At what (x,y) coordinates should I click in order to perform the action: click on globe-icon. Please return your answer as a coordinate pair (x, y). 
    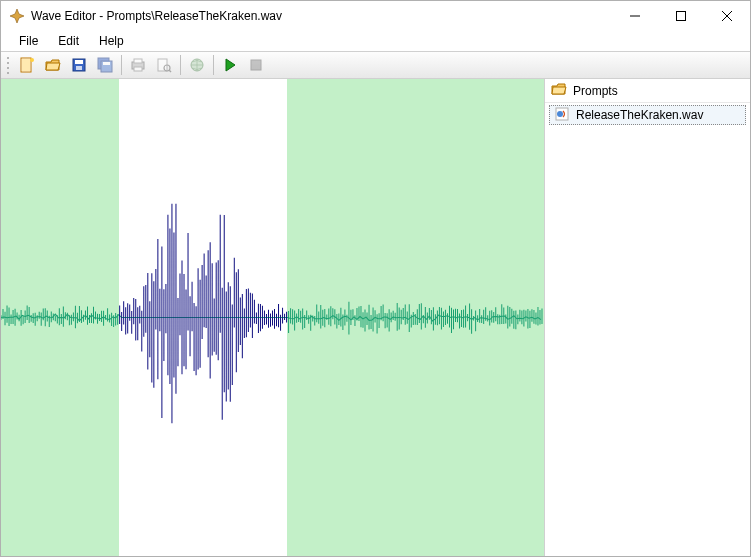
    Looking at the image, I should click on (197, 65).